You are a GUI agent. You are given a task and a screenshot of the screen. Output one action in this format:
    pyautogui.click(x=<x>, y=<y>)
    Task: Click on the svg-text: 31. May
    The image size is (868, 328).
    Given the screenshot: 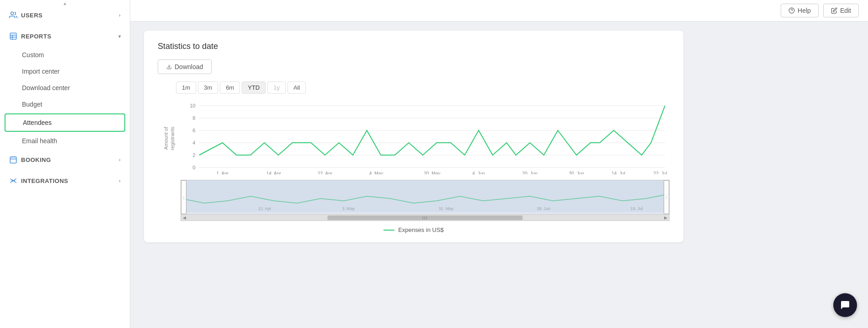 What is the action you would take?
    pyautogui.click(x=446, y=209)
    